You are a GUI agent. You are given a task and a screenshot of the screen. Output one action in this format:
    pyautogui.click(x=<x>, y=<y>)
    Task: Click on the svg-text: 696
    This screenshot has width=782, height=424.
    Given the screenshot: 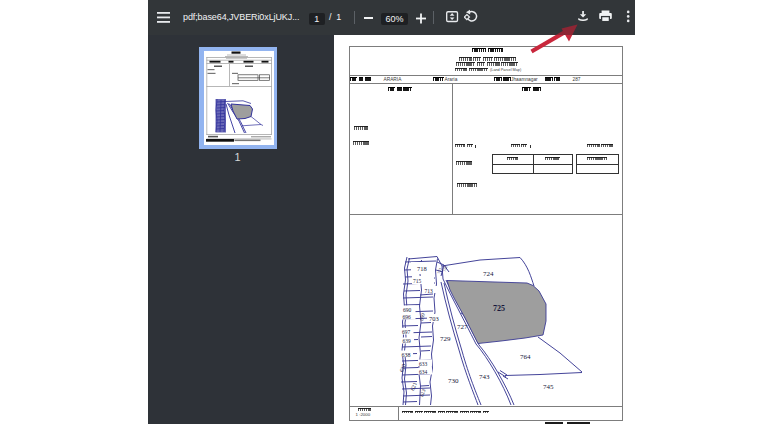 What is the action you would take?
    pyautogui.click(x=408, y=317)
    